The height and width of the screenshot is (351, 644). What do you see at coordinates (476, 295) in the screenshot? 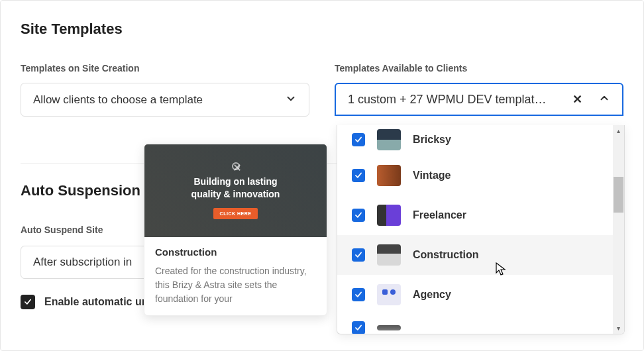
I see `template-option: Agency` at bounding box center [476, 295].